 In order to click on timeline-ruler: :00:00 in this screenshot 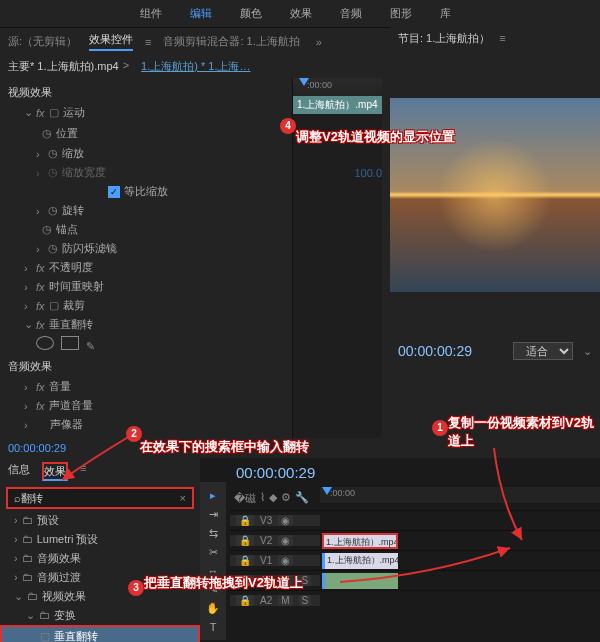, I will do `click(460, 495)`.